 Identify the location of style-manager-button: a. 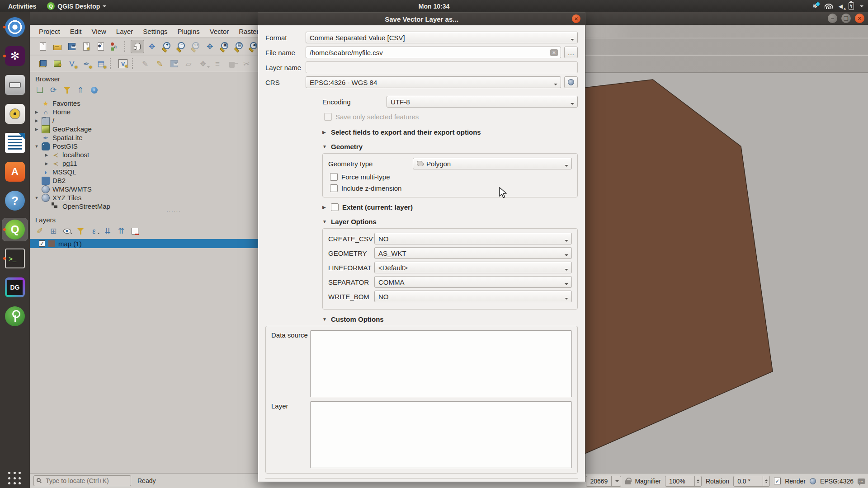
(115, 47).